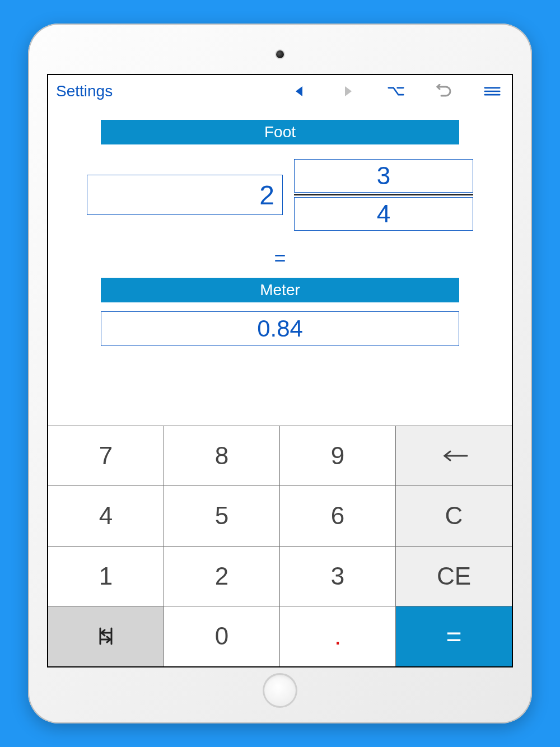 This screenshot has height=747, width=560. What do you see at coordinates (348, 91) in the screenshot?
I see `nav-next-icon` at bounding box center [348, 91].